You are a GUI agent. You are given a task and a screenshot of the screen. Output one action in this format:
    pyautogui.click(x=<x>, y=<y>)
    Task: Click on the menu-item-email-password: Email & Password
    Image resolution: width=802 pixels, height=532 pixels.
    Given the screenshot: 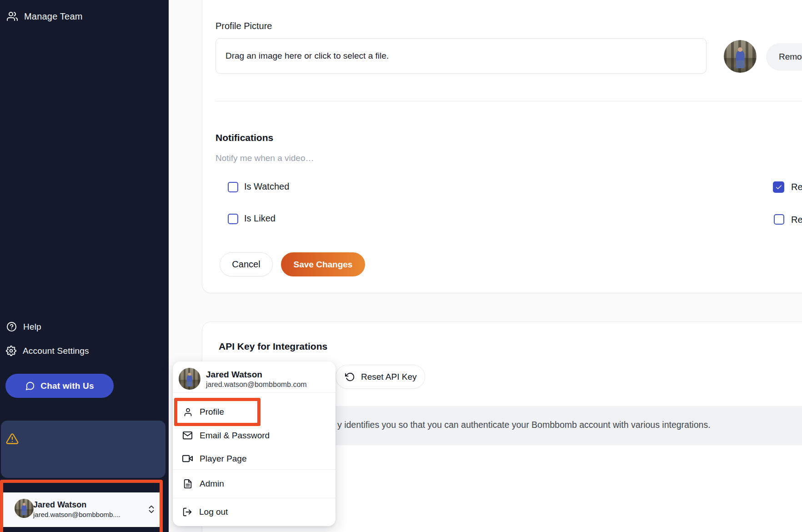 What is the action you would take?
    pyautogui.click(x=226, y=436)
    